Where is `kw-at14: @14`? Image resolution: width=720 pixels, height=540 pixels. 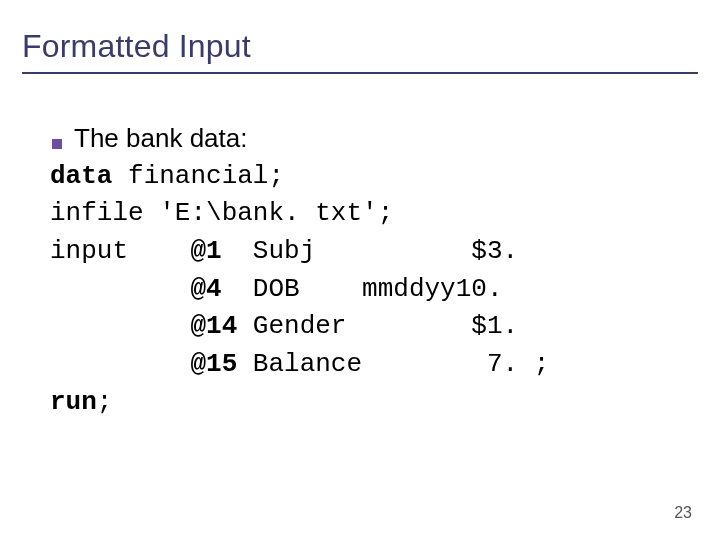 kw-at14: @14 is located at coordinates (214, 326).